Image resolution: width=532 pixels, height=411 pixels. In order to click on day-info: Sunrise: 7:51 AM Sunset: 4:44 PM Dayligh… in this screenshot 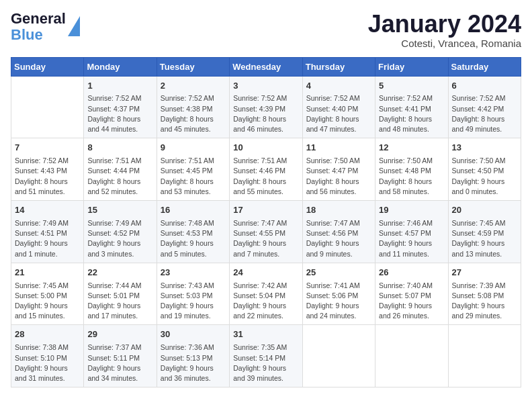, I will do `click(120, 176)`.